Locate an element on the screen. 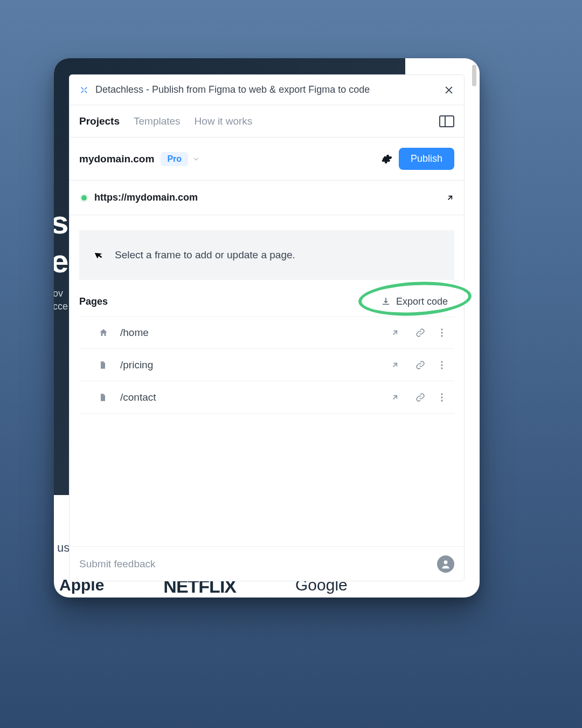 The height and width of the screenshot is (728, 582). cursor-icon is located at coordinates (99, 255).